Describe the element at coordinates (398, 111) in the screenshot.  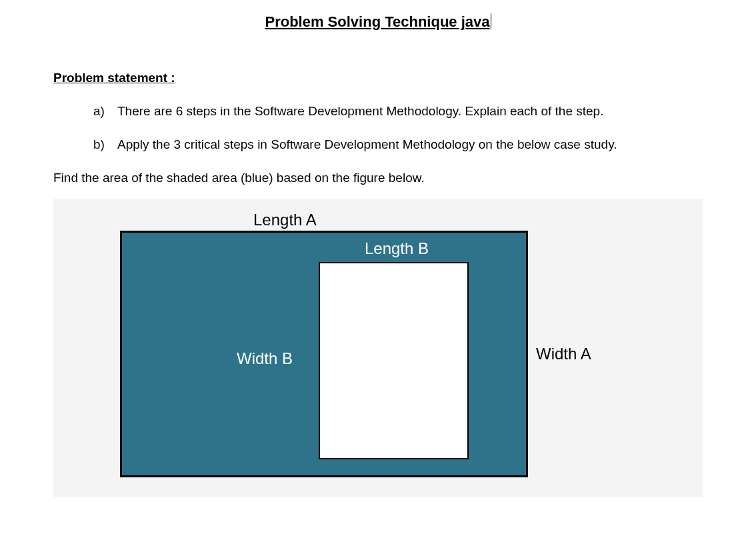
I see `list-item: a) There are 6 steps in the Software Dev…` at that location.